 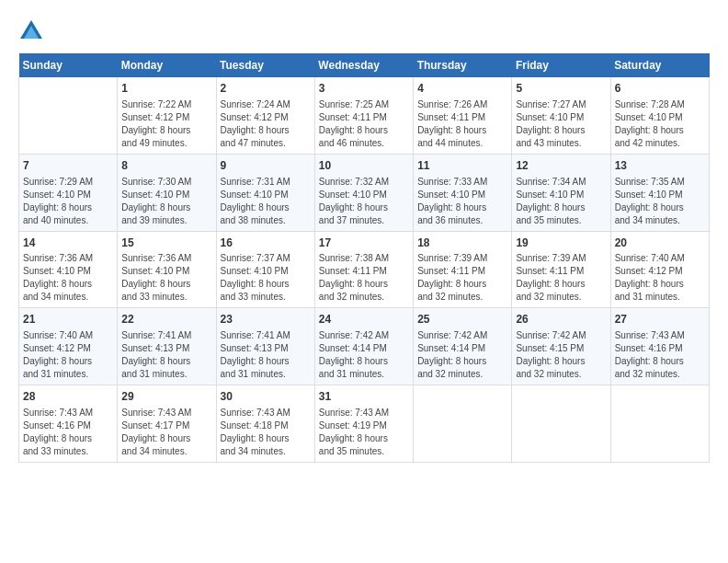 What do you see at coordinates (266, 278) in the screenshot?
I see `cell-content: Sunrise: 7:37 AM Sunset: 4:10 PM Dayligh…` at bounding box center [266, 278].